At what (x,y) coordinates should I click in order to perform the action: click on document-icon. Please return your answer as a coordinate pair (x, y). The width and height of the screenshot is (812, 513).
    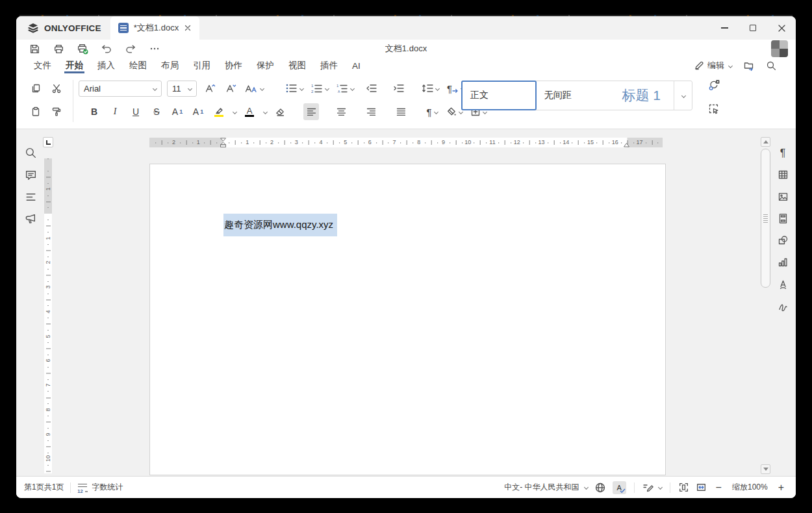
    Looking at the image, I should click on (123, 28).